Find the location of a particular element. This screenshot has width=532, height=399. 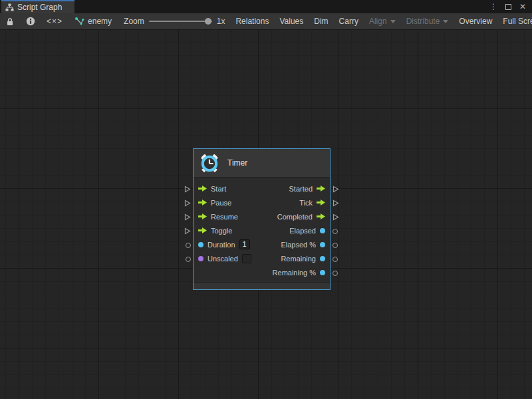

timer-node-group: Timer Start Started is located at coordinates (262, 219).